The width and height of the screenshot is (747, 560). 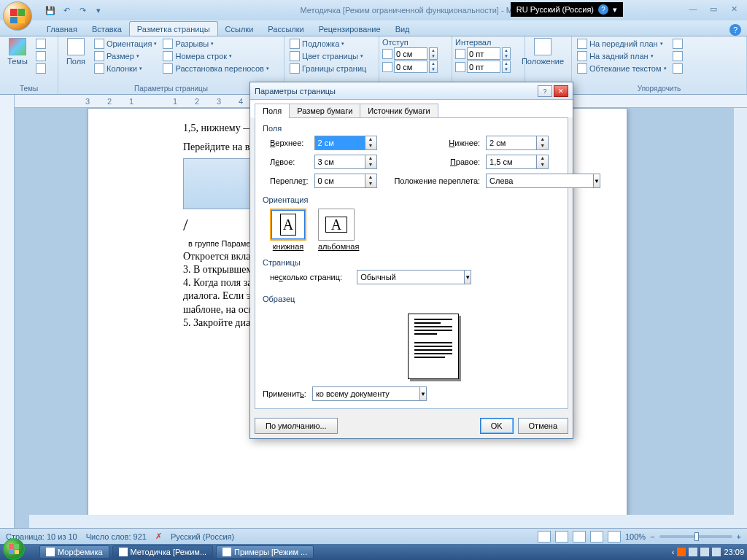 What do you see at coordinates (41, 69) in the screenshot?
I see `theme-effects-button` at bounding box center [41, 69].